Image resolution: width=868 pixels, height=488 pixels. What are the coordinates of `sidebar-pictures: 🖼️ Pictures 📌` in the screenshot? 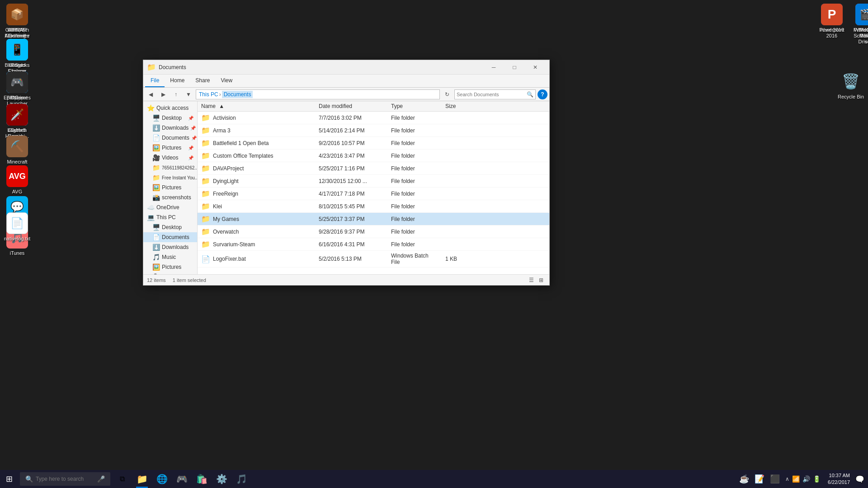 It's located at (170, 148).